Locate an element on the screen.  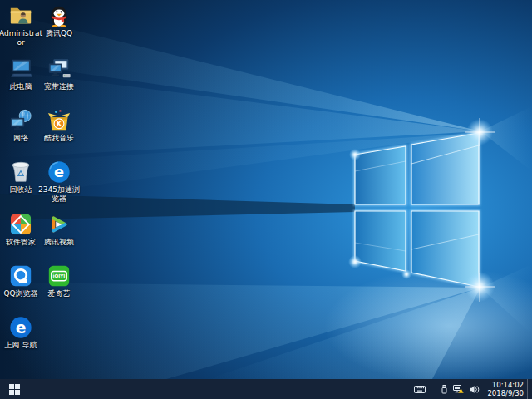
blue-e-circle-icon: e is located at coordinates (21, 328).